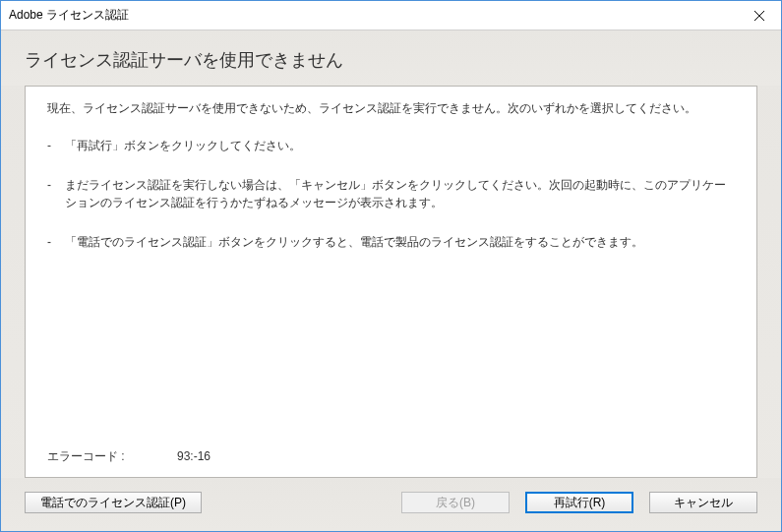 The width and height of the screenshot is (782, 532). What do you see at coordinates (399, 242) in the screenshot?
I see `list-item-text: 「電話でのライセンス認証」ボタンをクリックすると、電話で製品のライセンス認証をす…` at bounding box center [399, 242].